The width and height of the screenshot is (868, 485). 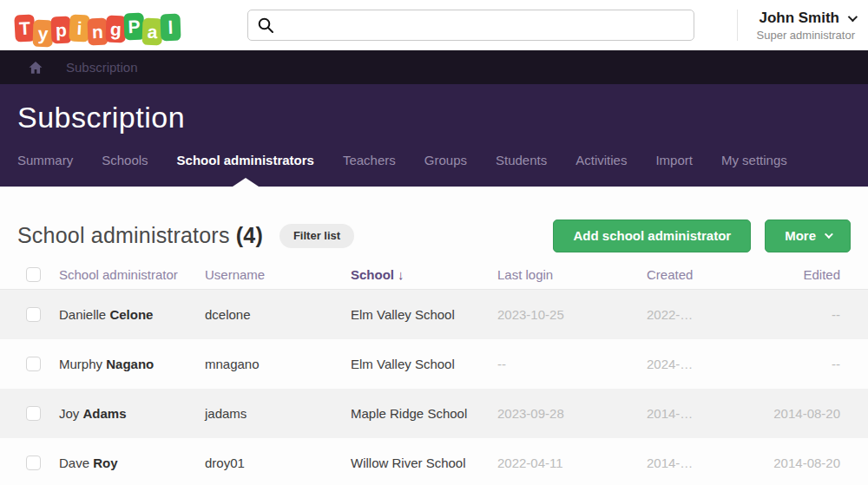 I want to click on filter-list-button: Filter list, so click(x=317, y=236).